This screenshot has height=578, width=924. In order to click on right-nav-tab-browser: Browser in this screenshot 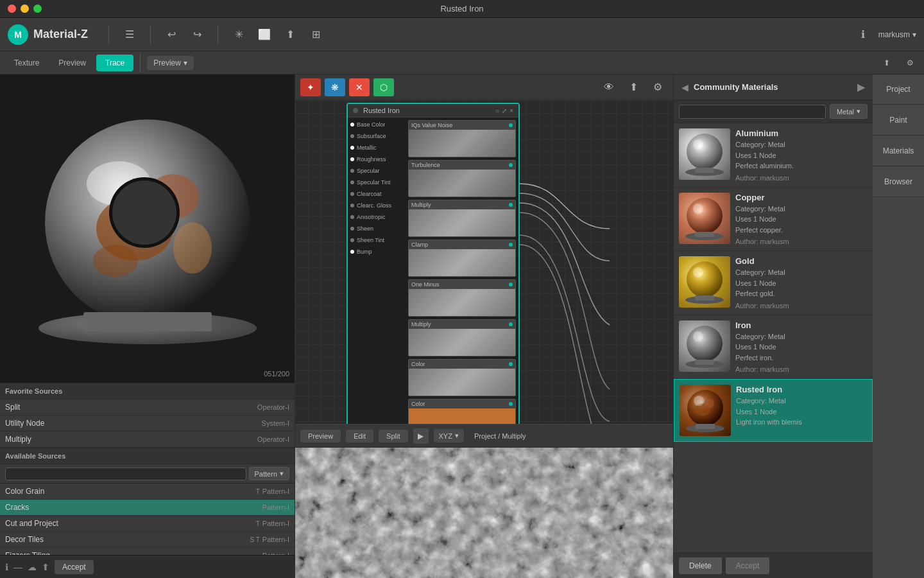, I will do `click(898, 182)`.